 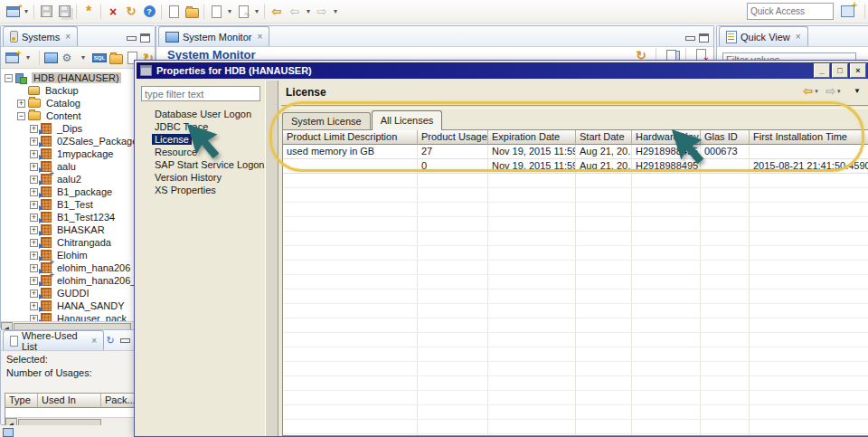 I want to click on tree-item: +B1_Test1234, so click(x=78, y=217).